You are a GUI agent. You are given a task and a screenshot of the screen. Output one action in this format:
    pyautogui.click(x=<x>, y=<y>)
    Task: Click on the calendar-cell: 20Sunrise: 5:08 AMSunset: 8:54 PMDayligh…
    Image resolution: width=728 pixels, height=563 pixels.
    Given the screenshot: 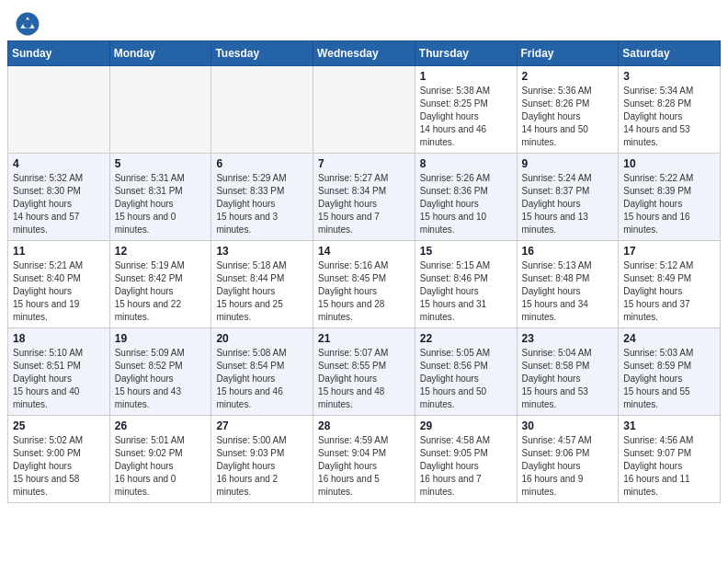 What is the action you would take?
    pyautogui.click(x=263, y=372)
    